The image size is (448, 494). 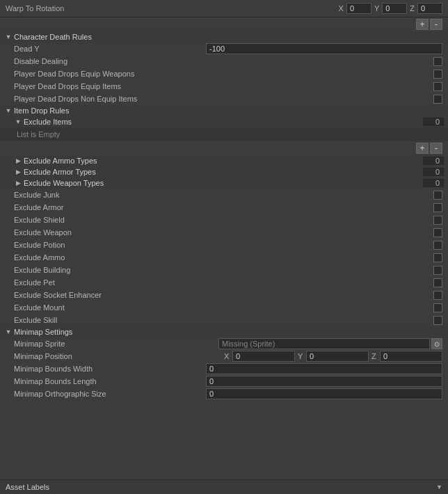 I want to click on minimap-z-group: Z, so click(x=407, y=356).